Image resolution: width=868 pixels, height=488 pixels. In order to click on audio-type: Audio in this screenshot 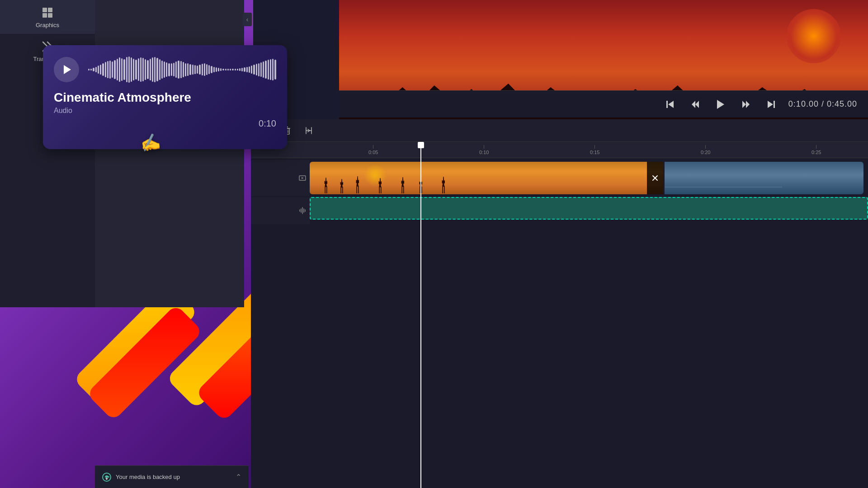, I will do `click(165, 111)`.